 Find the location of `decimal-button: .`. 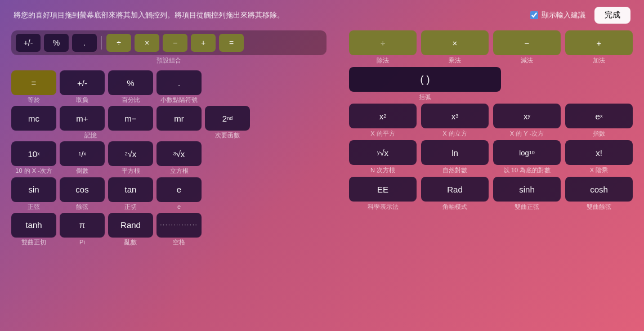

decimal-button: . is located at coordinates (179, 83).